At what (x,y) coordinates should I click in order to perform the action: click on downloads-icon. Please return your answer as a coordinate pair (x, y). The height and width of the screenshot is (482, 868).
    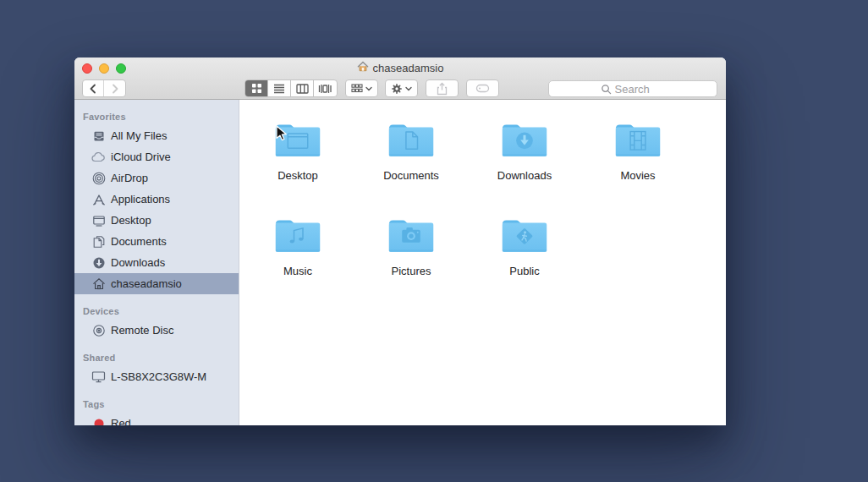
    Looking at the image, I should click on (98, 262).